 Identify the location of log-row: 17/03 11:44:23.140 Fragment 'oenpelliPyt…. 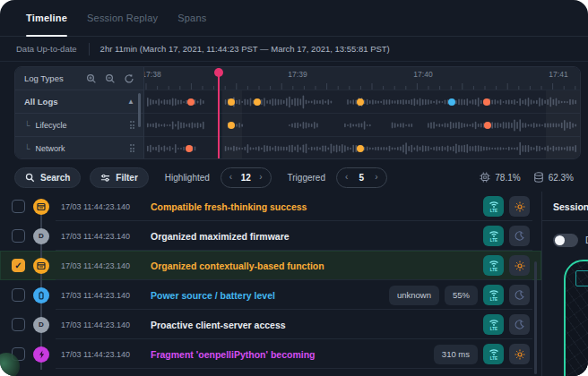
(271, 355).